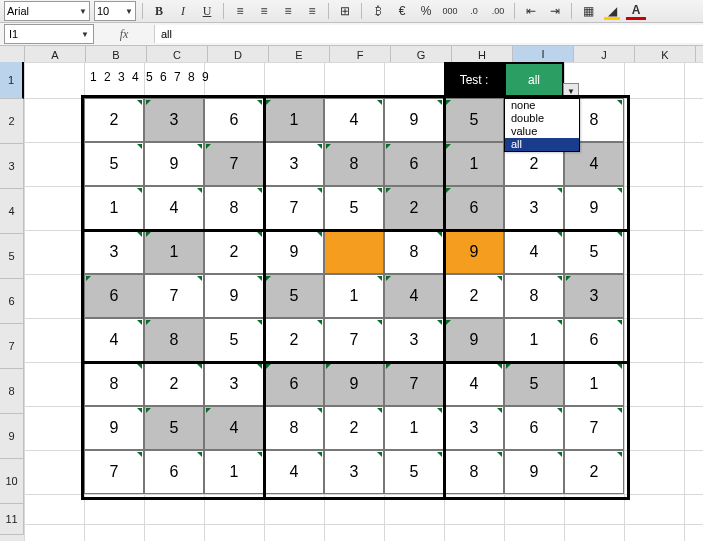 The width and height of the screenshot is (703, 541). What do you see at coordinates (428, 34) in the screenshot?
I see `formula-input: all` at bounding box center [428, 34].